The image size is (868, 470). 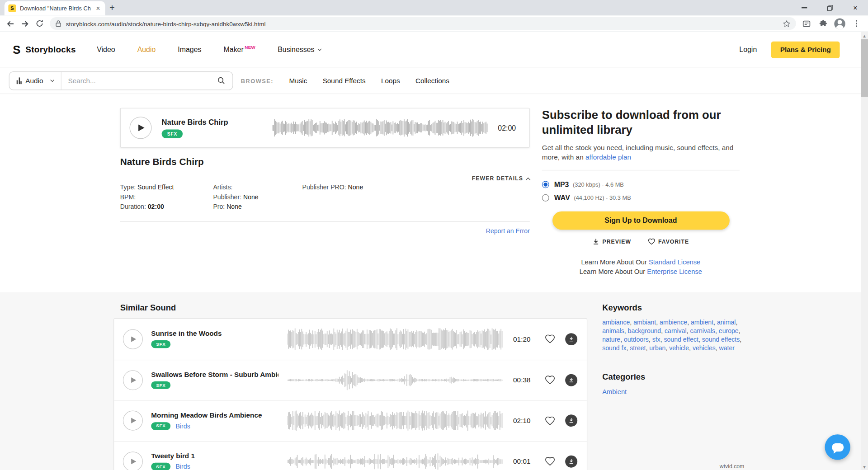 I want to click on chat-widget-button, so click(x=837, y=447).